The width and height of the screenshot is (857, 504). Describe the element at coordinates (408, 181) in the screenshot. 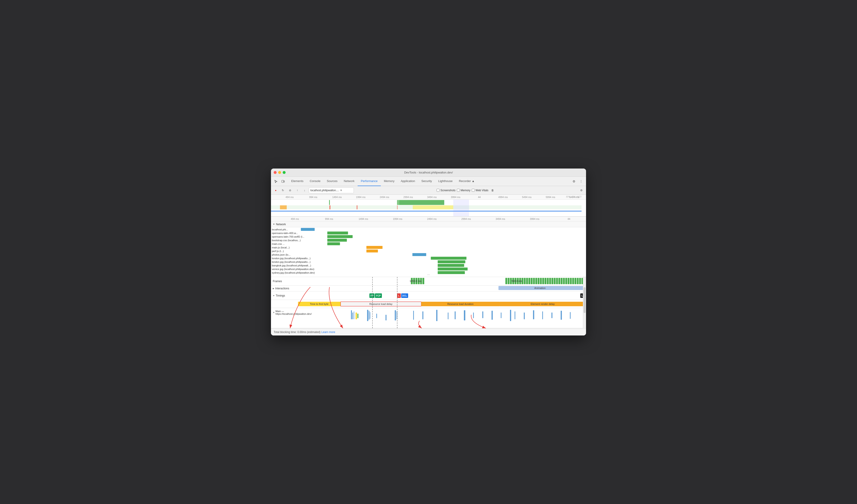

I see `tab-application: Application` at that location.